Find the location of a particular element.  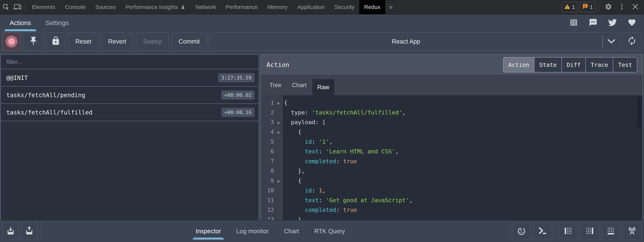

code-text: id: 1, is located at coordinates (304, 190).